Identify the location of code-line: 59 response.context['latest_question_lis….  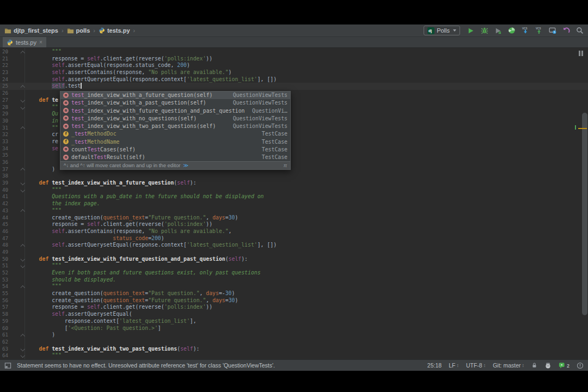
(294, 321).